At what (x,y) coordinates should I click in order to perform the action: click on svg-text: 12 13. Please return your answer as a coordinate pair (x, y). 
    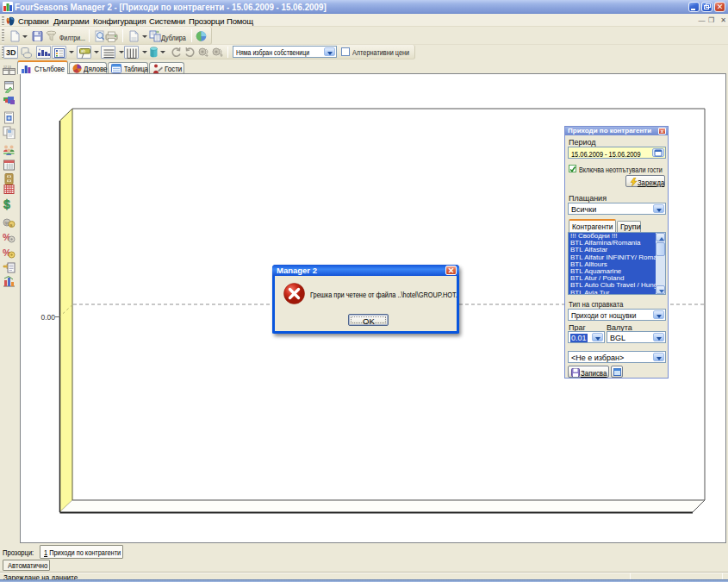
    Looking at the image, I should click on (7, 67).